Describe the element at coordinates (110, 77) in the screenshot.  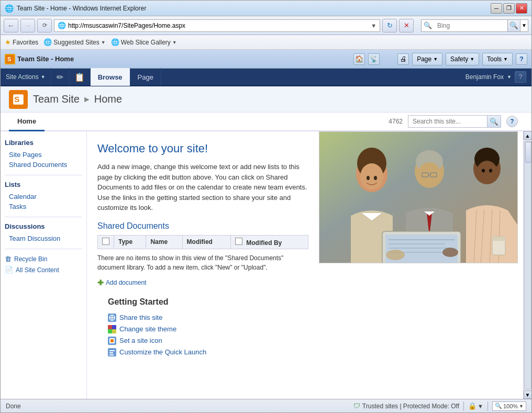
I see `browse-tab: Browse` at that location.